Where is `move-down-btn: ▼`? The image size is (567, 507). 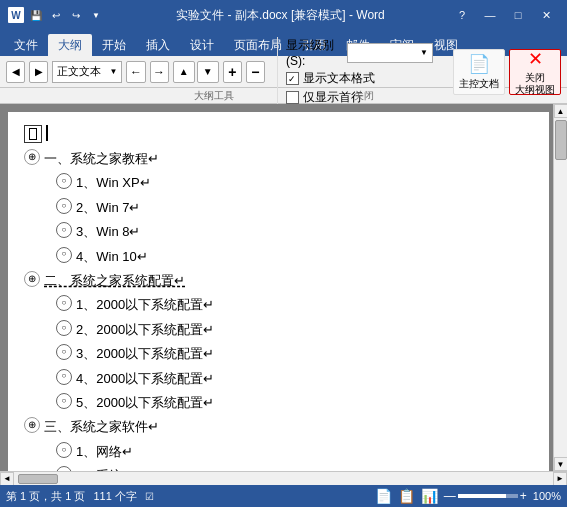 move-down-btn: ▼ is located at coordinates (208, 72).